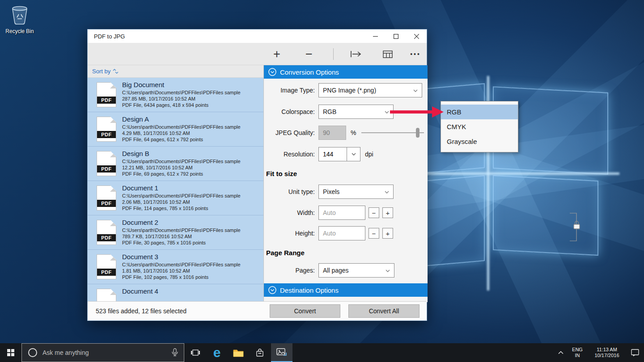  I want to click on height-decrement-button: −, so click(374, 233).